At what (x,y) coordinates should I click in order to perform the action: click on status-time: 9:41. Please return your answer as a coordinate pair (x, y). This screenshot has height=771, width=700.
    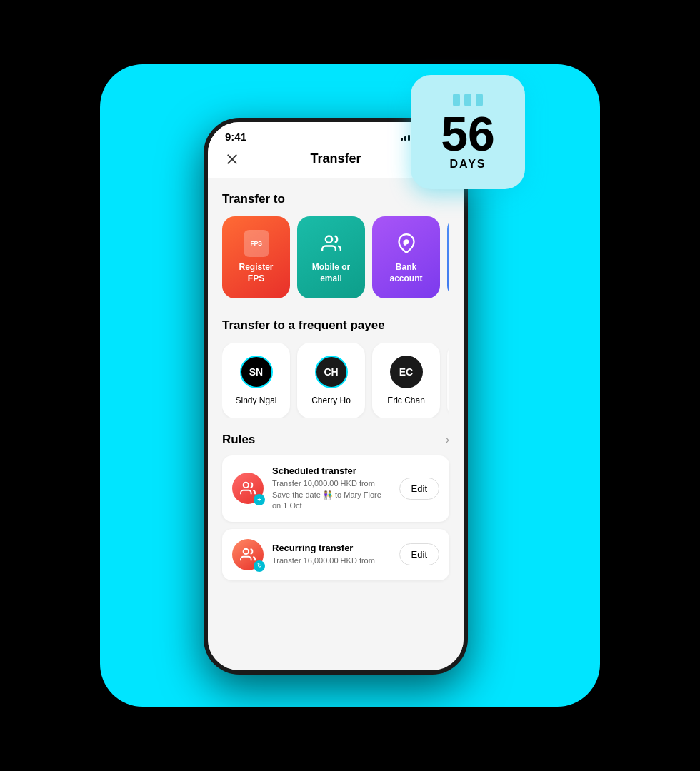
    Looking at the image, I should click on (236, 137).